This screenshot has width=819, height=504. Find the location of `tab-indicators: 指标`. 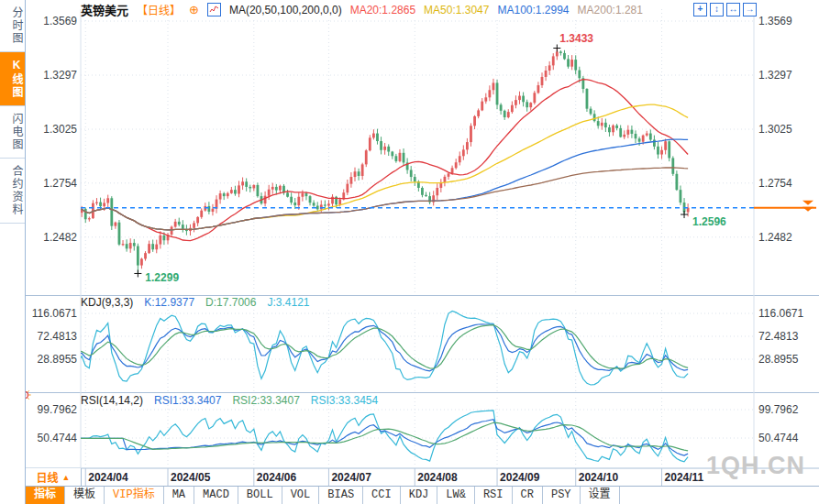

tab-indicators: 指标 is located at coordinates (46, 495).